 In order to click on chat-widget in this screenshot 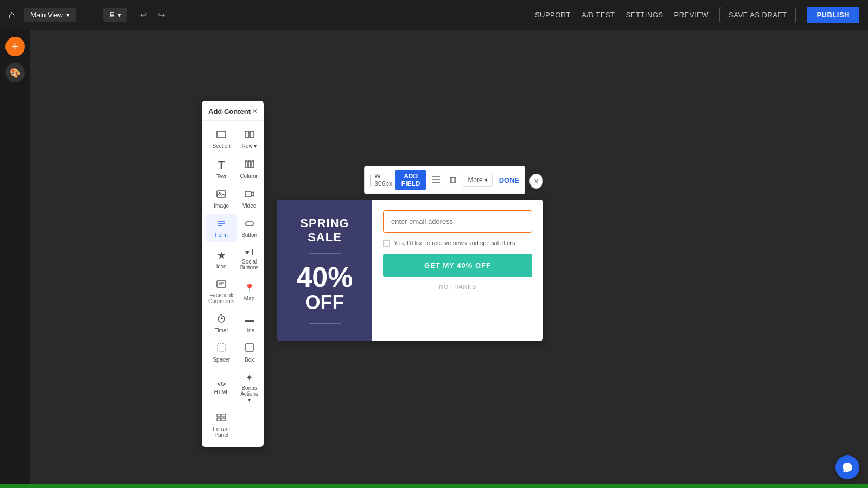, I will do `click(847, 467)`.